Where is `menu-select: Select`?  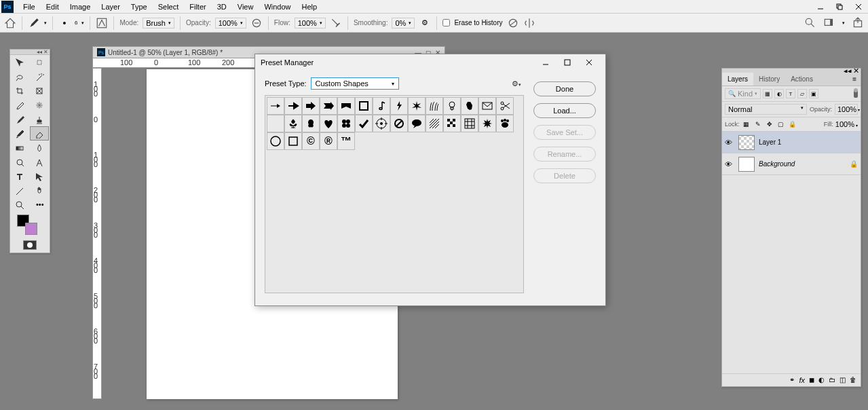 menu-select: Select is located at coordinates (168, 7).